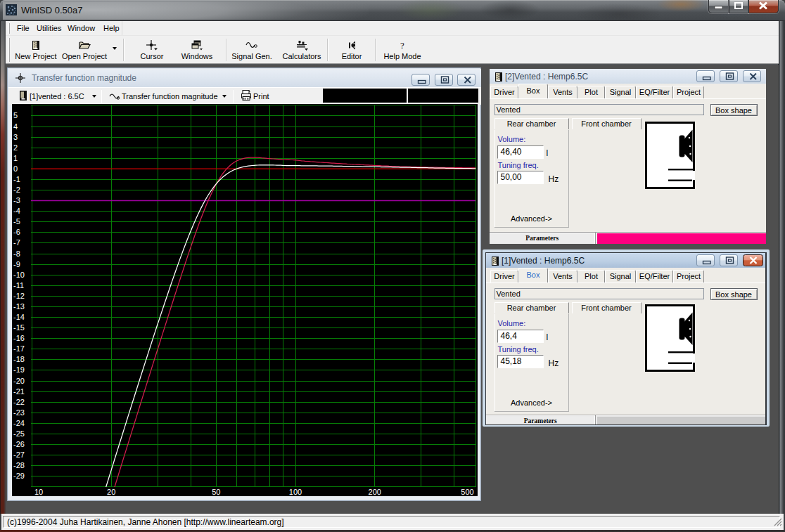 This screenshot has height=532, width=785. Describe the element at coordinates (19, 402) in the screenshot. I see `svg-text: -22` at that location.